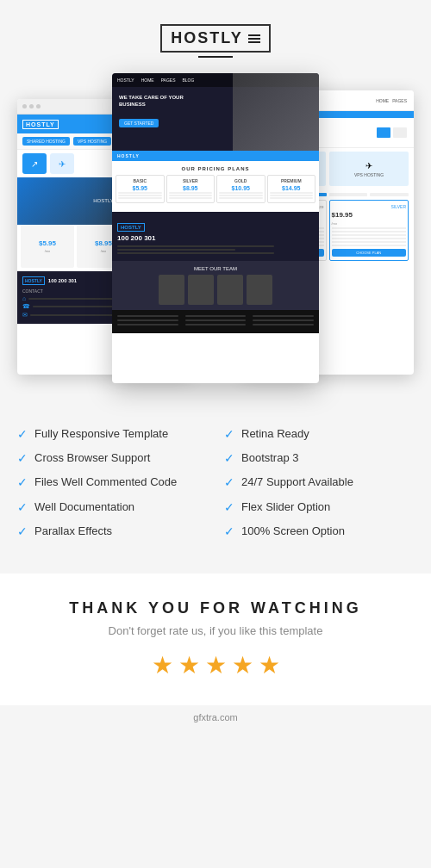 This screenshot has height=868, width=431. What do you see at coordinates (216, 41) in the screenshot?
I see `logo-section: HOSTLY` at bounding box center [216, 41].